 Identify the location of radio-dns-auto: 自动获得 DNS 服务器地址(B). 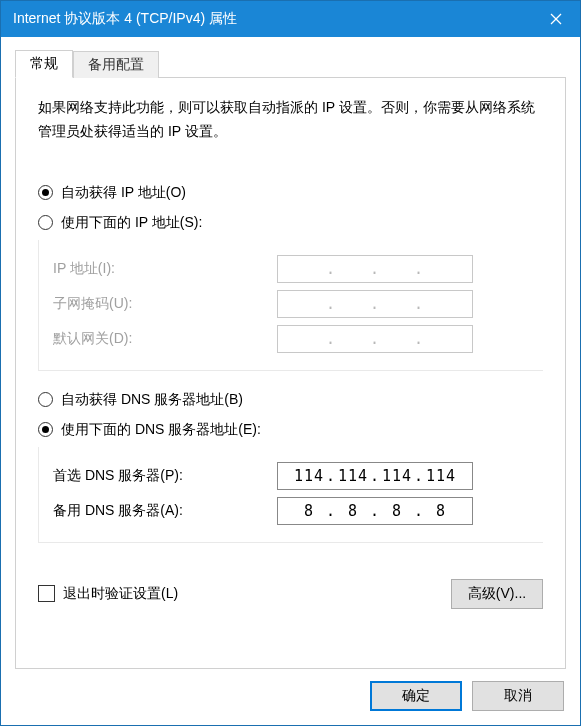
(290, 400).